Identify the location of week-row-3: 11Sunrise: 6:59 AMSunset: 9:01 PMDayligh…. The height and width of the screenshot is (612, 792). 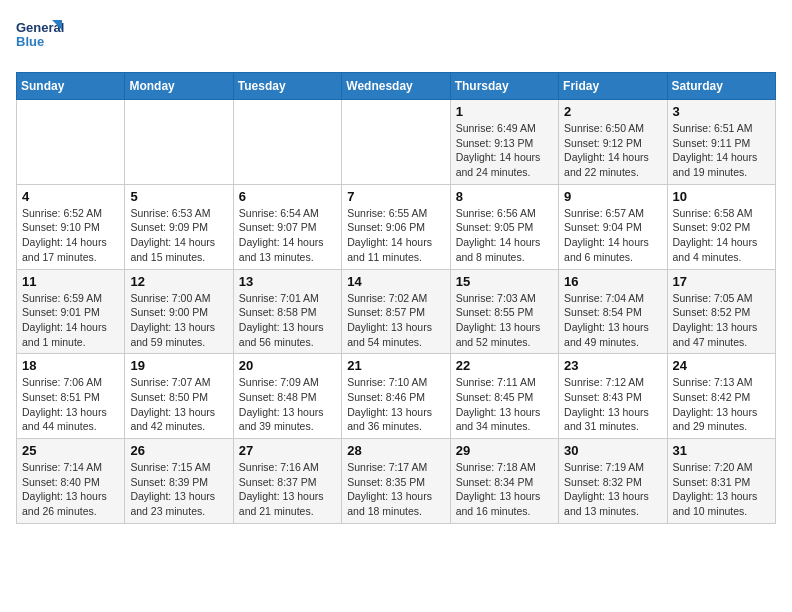
(396, 312).